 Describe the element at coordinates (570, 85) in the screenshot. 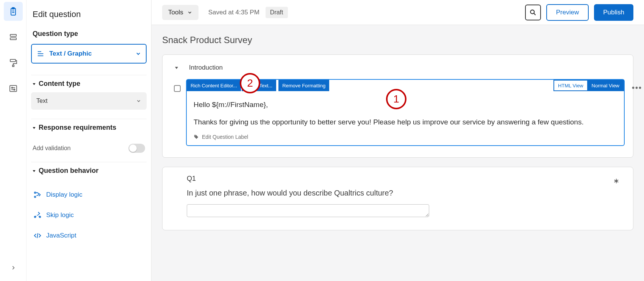

I see `html-view-tab: HTML View` at that location.